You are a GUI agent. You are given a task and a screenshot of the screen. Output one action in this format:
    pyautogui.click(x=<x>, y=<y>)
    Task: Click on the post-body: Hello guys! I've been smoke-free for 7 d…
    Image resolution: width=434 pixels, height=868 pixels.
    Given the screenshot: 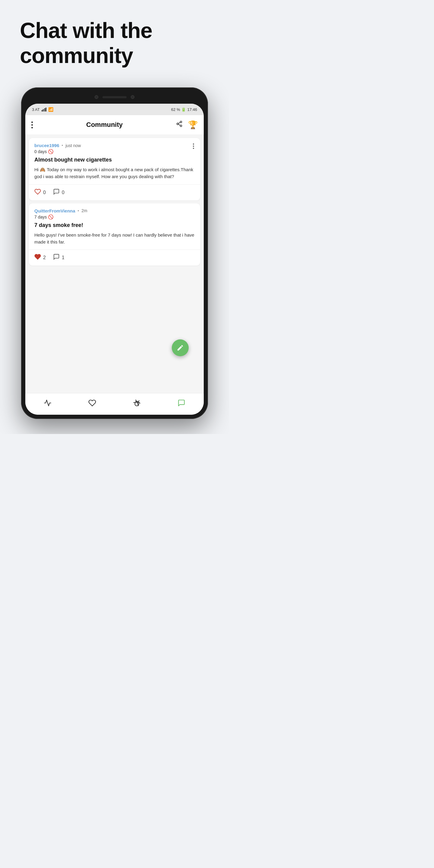 What is the action you would take?
    pyautogui.click(x=115, y=239)
    